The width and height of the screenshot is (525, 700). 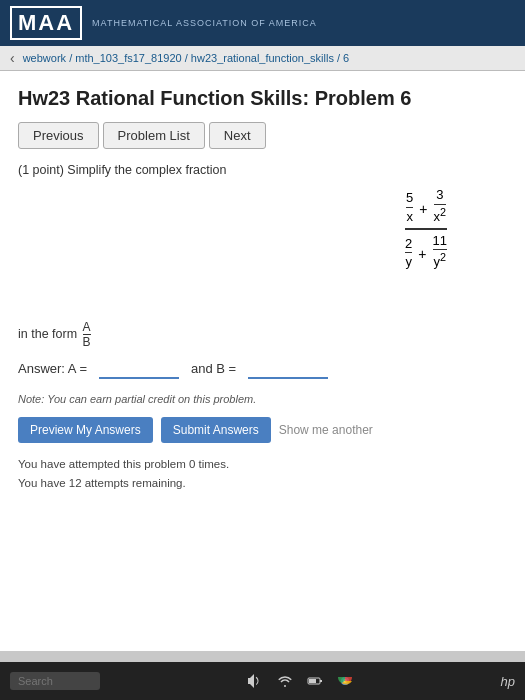 I want to click on cf-den-right: 11 y2, so click(x=440, y=252).